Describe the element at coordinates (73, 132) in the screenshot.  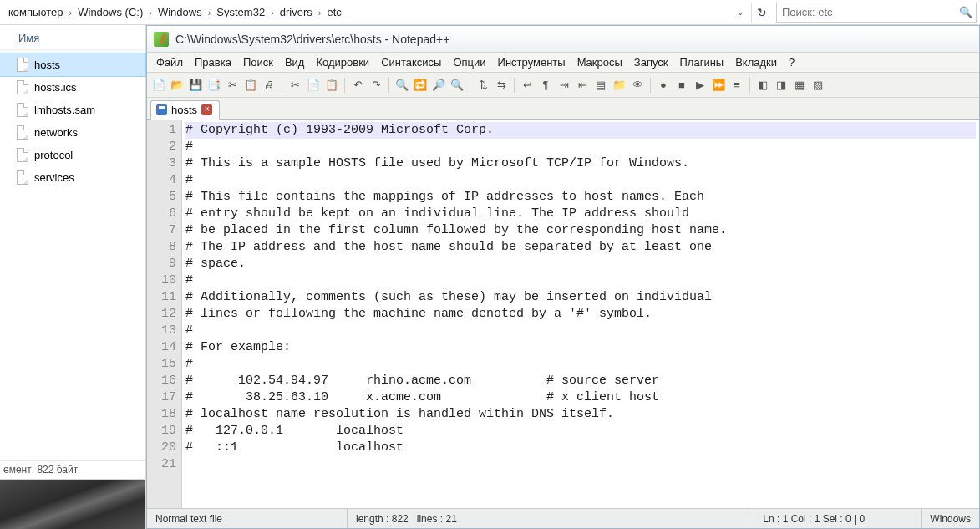
I see `file-item: networks` at that location.